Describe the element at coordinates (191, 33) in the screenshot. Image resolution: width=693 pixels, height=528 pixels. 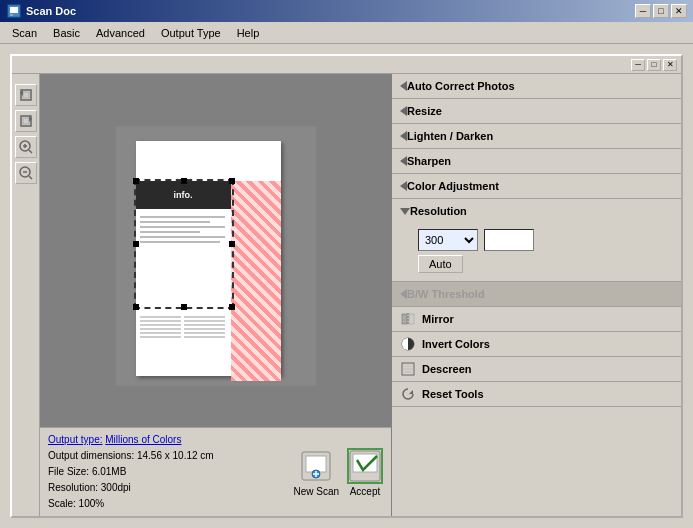
I see `menu-output-type: Output Type` at that location.